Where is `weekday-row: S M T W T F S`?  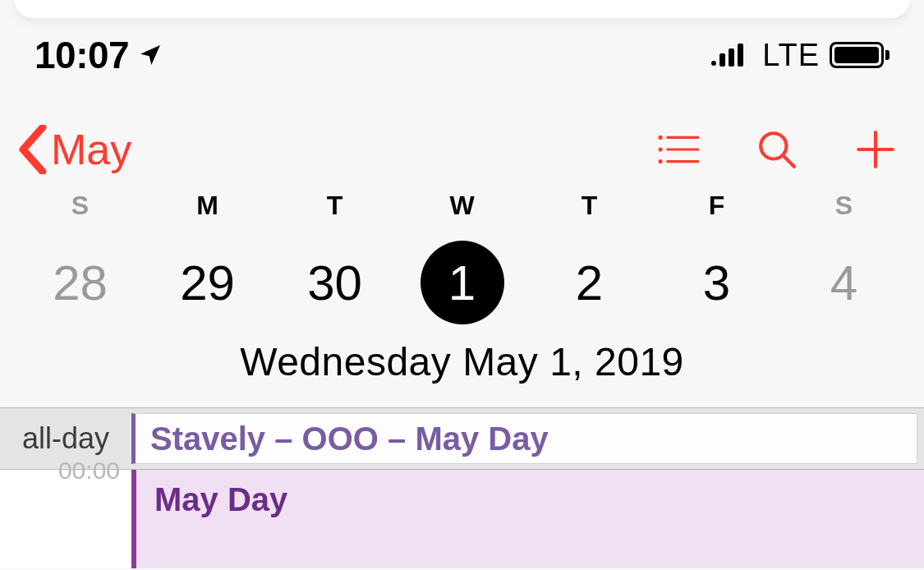 weekday-row: S M T W T F S is located at coordinates (462, 205).